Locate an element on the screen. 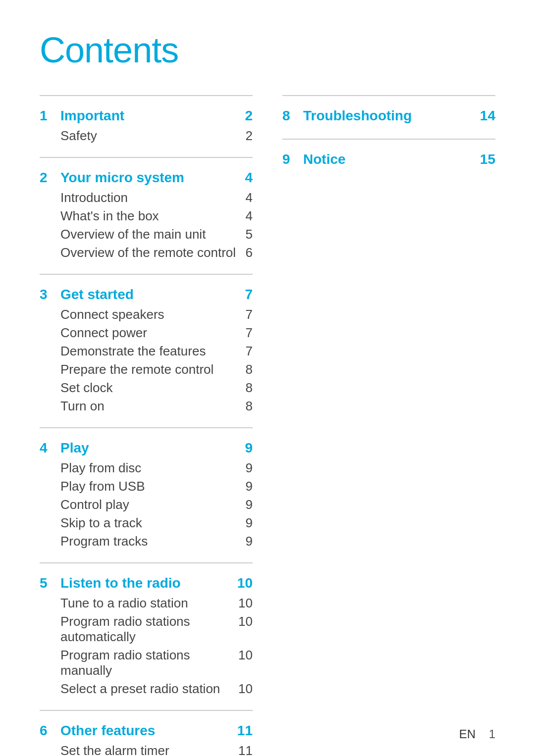 This screenshot has width=535, height=756. toc-item-label: Set clock is located at coordinates (149, 388).